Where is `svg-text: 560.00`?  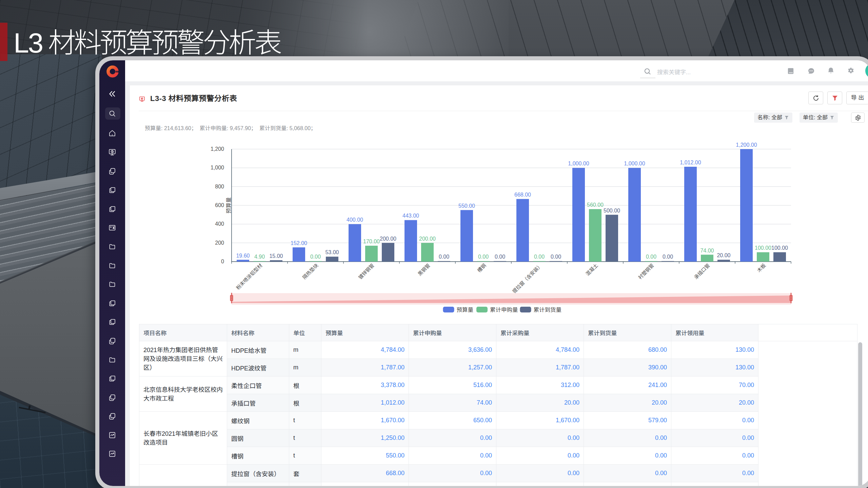 svg-text: 560.00 is located at coordinates (595, 205).